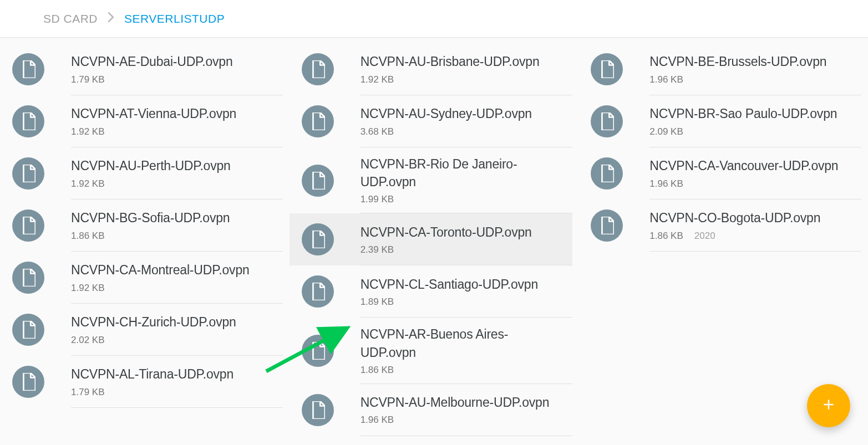 The image size is (868, 445). I want to click on file-meta: NCVPN-BE-Brussels-UDP.ovpn1.96 KB, so click(755, 73).